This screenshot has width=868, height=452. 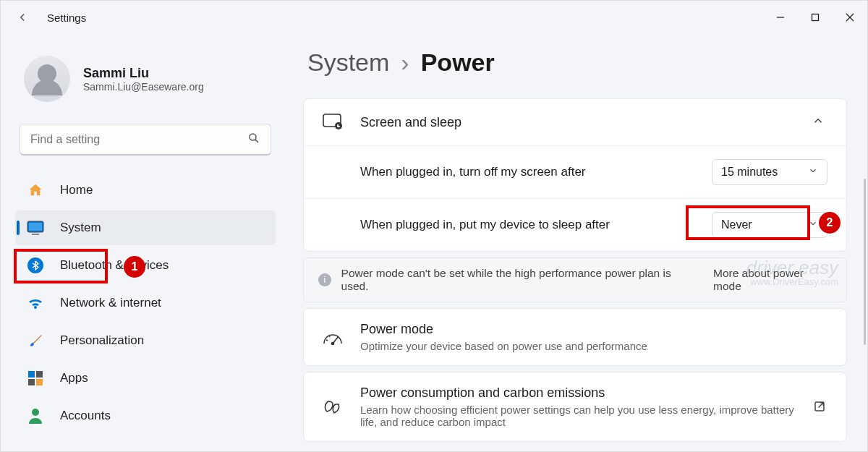 What do you see at coordinates (773, 280) in the screenshot?
I see `banner-link: More about power mode` at bounding box center [773, 280].